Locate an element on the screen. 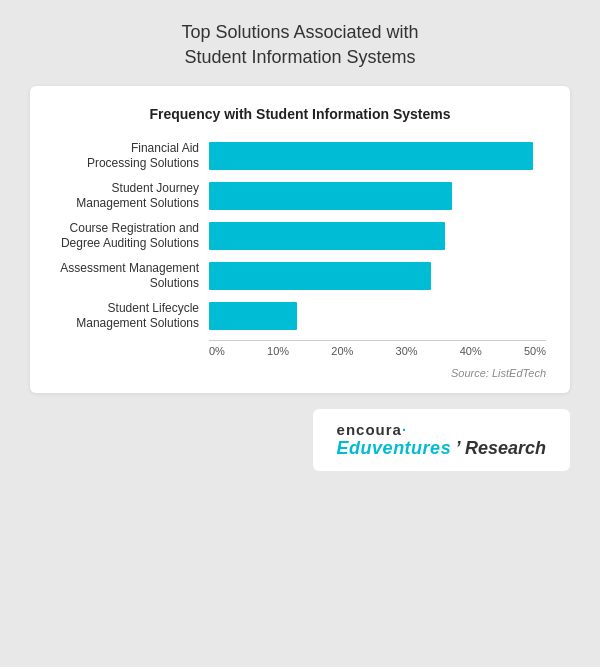  bar-label: Course Registration andDegree Auditing S… is located at coordinates (132, 236).